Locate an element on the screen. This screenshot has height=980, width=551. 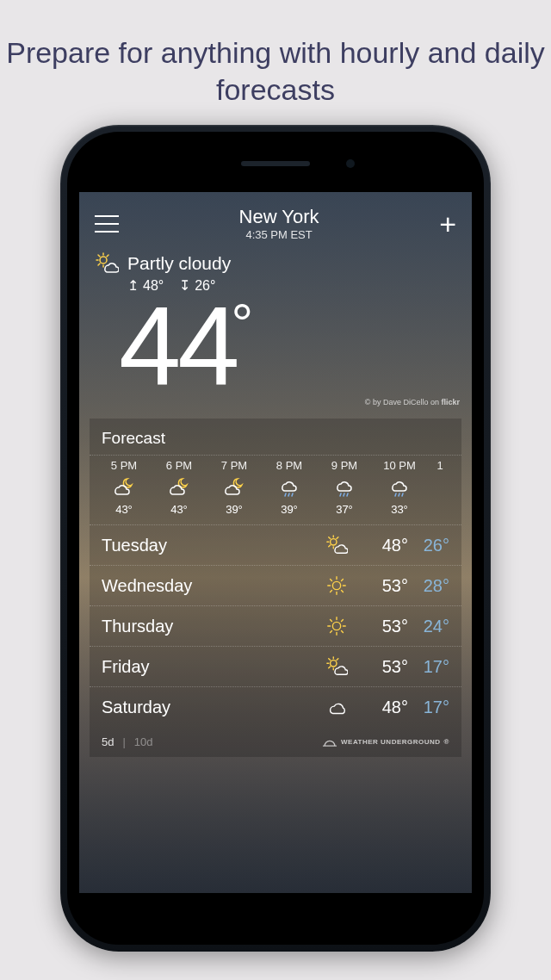
hour-temp: 37° is located at coordinates (344, 510).